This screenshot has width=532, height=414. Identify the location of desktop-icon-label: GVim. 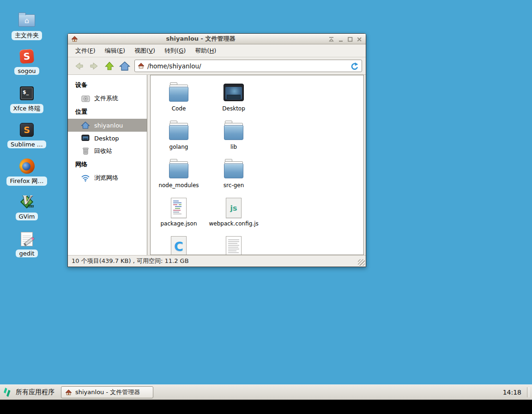
(27, 216).